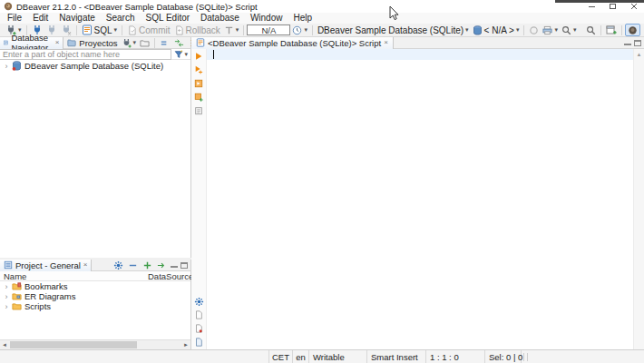 This screenshot has height=363, width=644. Describe the element at coordinates (200, 111) in the screenshot. I see `explain-plan-button` at that location.